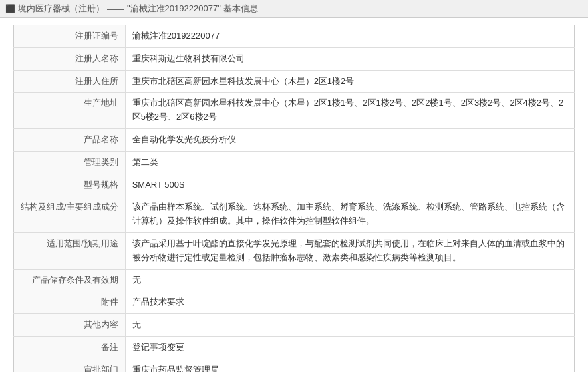  Describe the element at coordinates (294, 9) in the screenshot. I see `title-bar: ⬛境内医疗器械（注册） —— "渝械注准20192220077" 基本信息` at that location.